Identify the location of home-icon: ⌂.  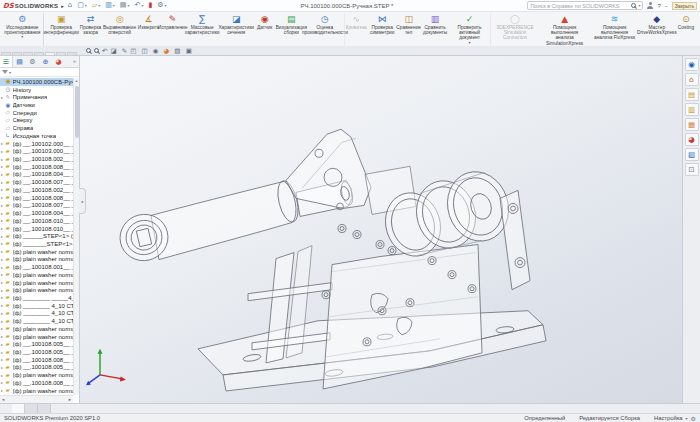
(70, 6).